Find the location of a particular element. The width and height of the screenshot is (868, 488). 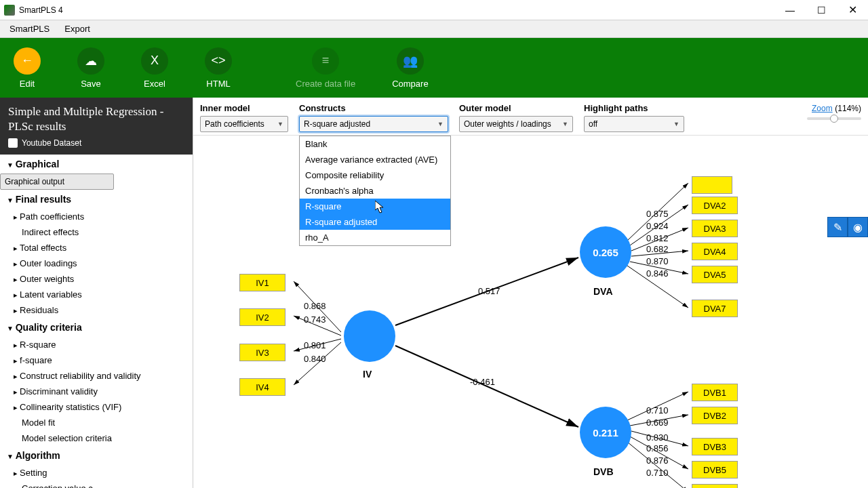

opt-ca: Cronbach's alpha is located at coordinates (375, 191).